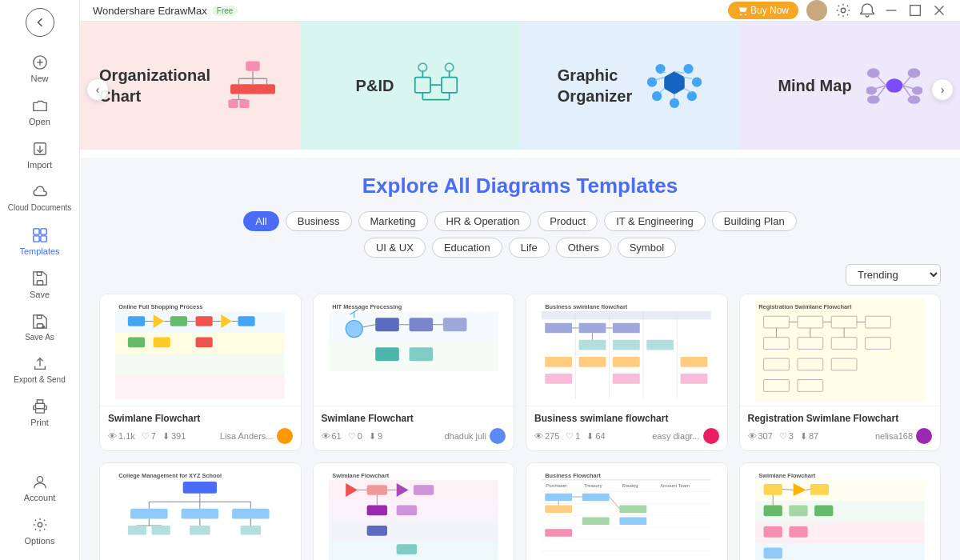  Describe the element at coordinates (200, 429) in the screenshot. I see `template-card-body-1: Swimlane Flowchart 👁 1.1k ♡ 7 ⬇ 391 Lisa…` at that location.